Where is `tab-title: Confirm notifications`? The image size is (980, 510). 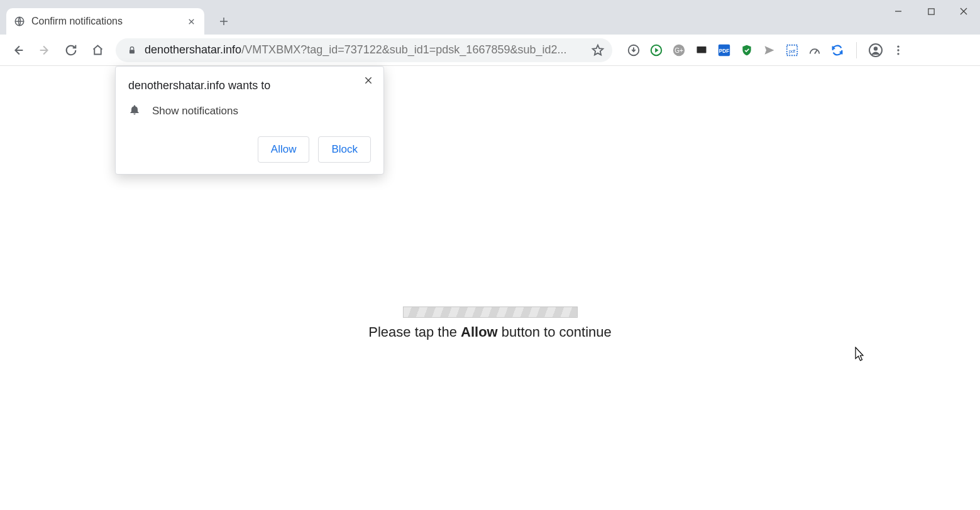
tab-title: Confirm notifications is located at coordinates (108, 21).